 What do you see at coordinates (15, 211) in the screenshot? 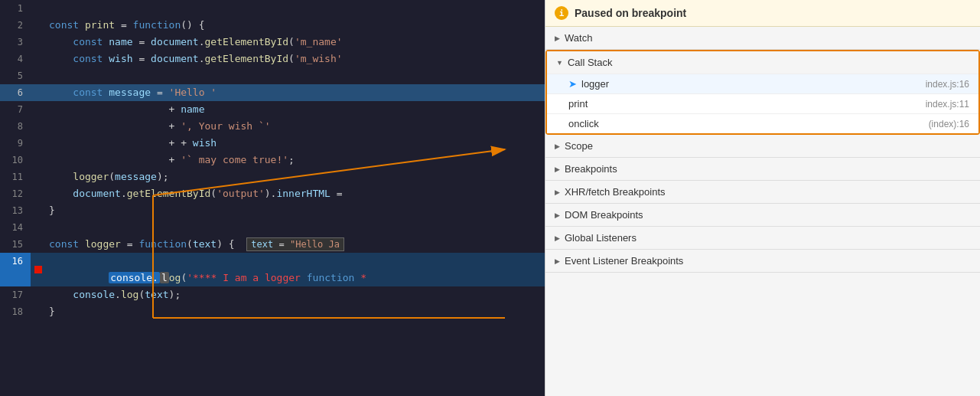
I see `line-num-13: 13` at bounding box center [15, 211].